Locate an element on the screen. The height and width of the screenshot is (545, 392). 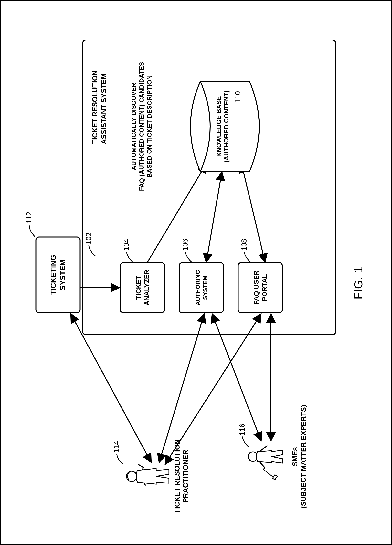
faq-user-portal-label: FAQ USER PORTAL is located at coordinates (260, 287).